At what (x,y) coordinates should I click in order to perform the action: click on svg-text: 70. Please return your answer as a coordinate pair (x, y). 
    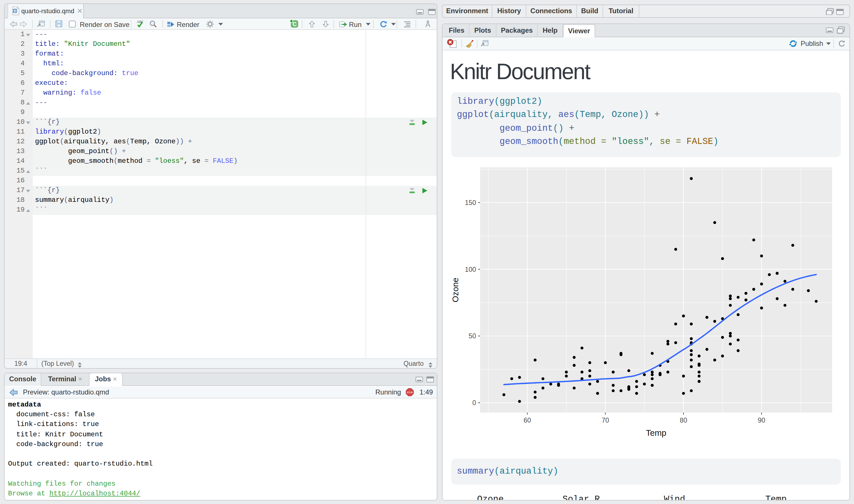
    Looking at the image, I should click on (606, 420).